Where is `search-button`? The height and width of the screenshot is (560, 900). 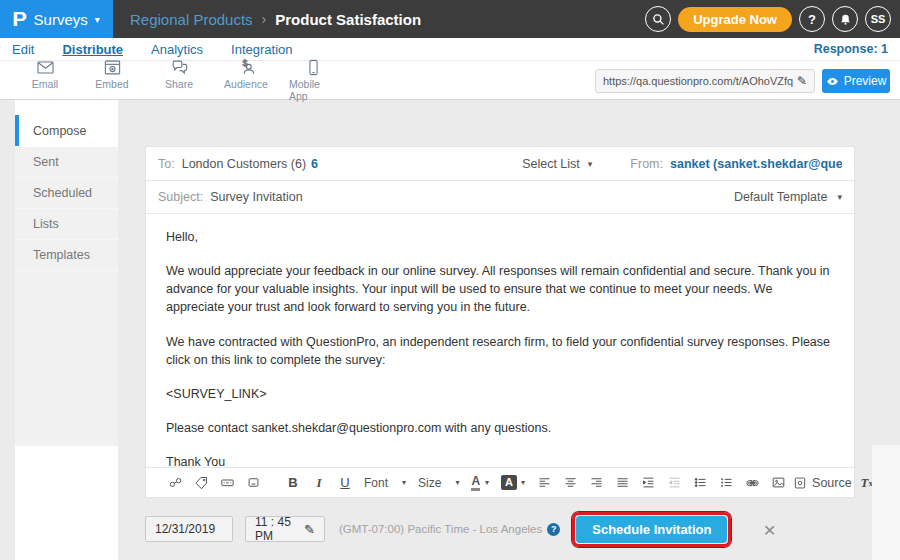 search-button is located at coordinates (658, 19).